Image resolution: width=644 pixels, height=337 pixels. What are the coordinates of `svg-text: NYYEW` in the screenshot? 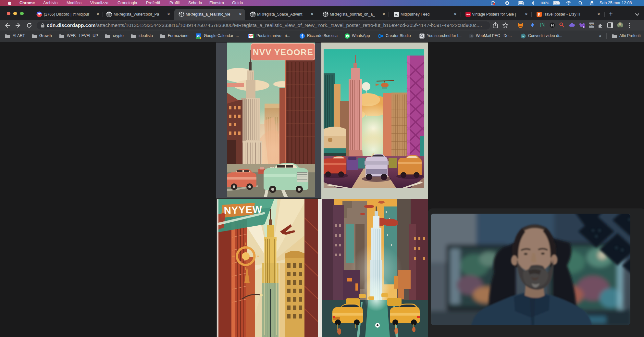 It's located at (243, 210).